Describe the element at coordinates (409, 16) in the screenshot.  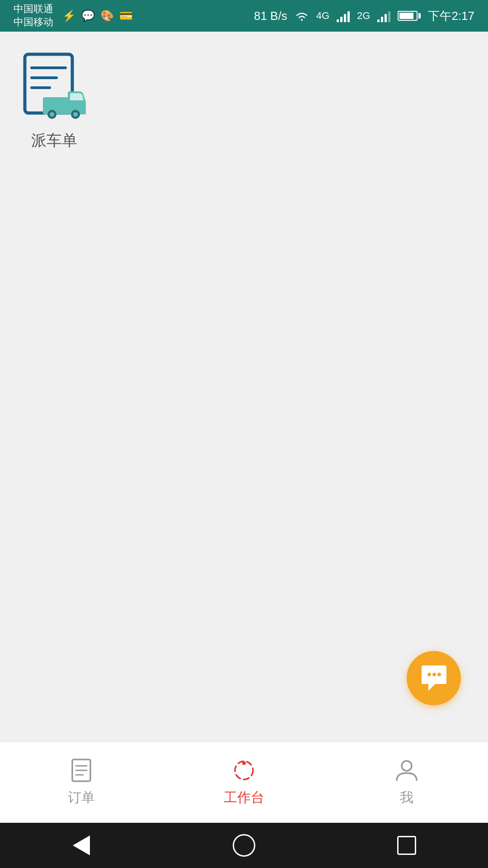
I see `battery-indicator` at that location.